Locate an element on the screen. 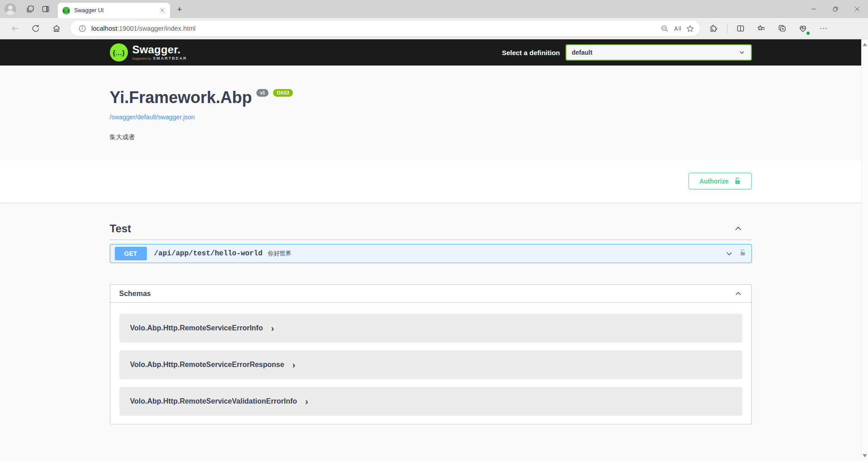 This screenshot has height=461, width=868. tag-section-test: Test is located at coordinates (431, 229).